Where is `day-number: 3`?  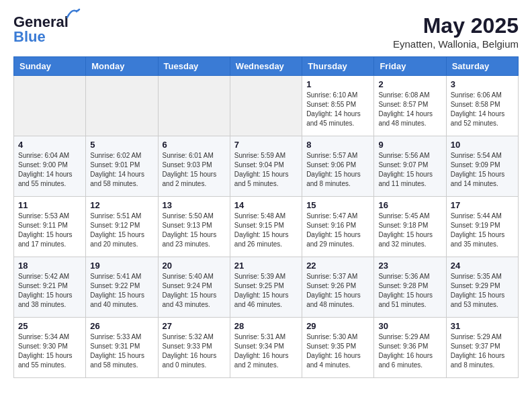
day-number: 3 is located at coordinates (482, 85).